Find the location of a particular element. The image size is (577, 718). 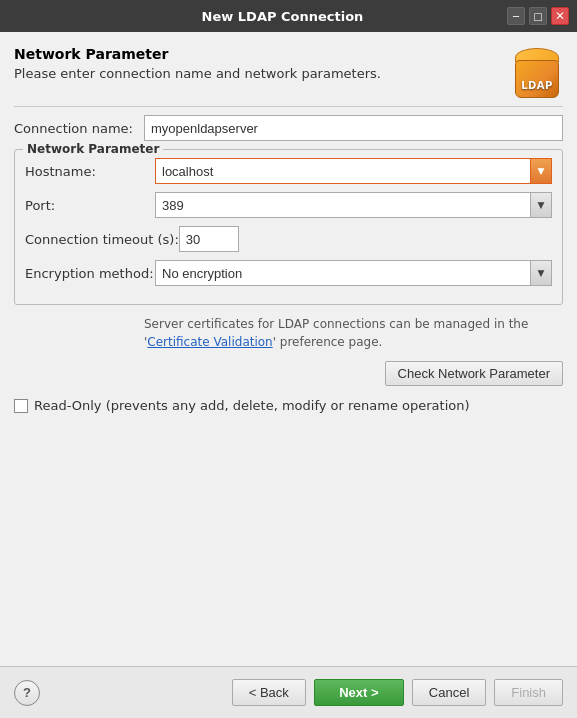

encryption-label: Encryption method: is located at coordinates (90, 274).